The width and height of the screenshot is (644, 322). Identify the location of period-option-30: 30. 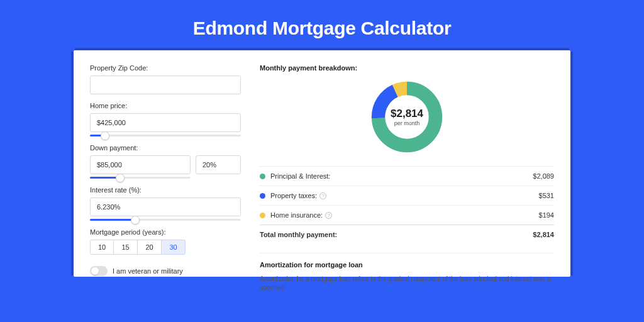
(174, 247).